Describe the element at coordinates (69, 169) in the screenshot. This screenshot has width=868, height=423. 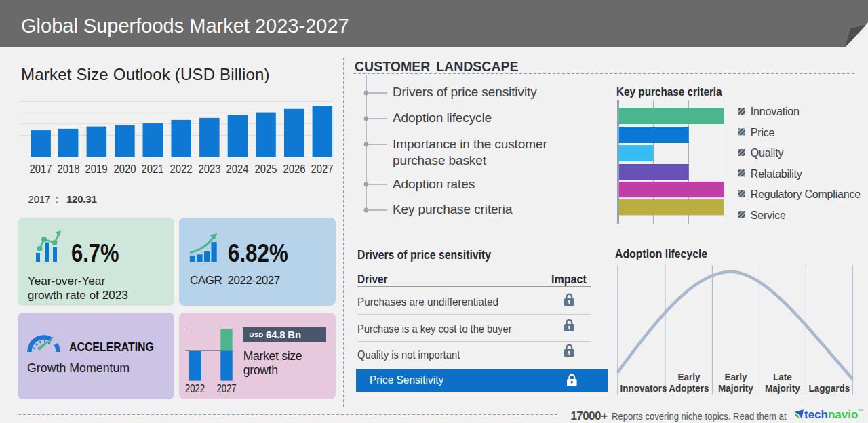
I see `svg-text: 2018` at that location.